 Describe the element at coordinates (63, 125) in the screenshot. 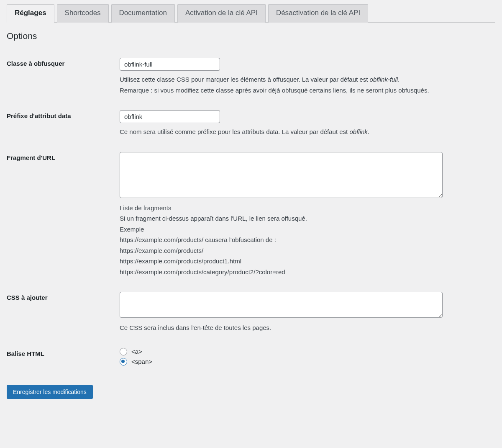

I see `label-data-prefix: Préfixe d'attribut data` at that location.